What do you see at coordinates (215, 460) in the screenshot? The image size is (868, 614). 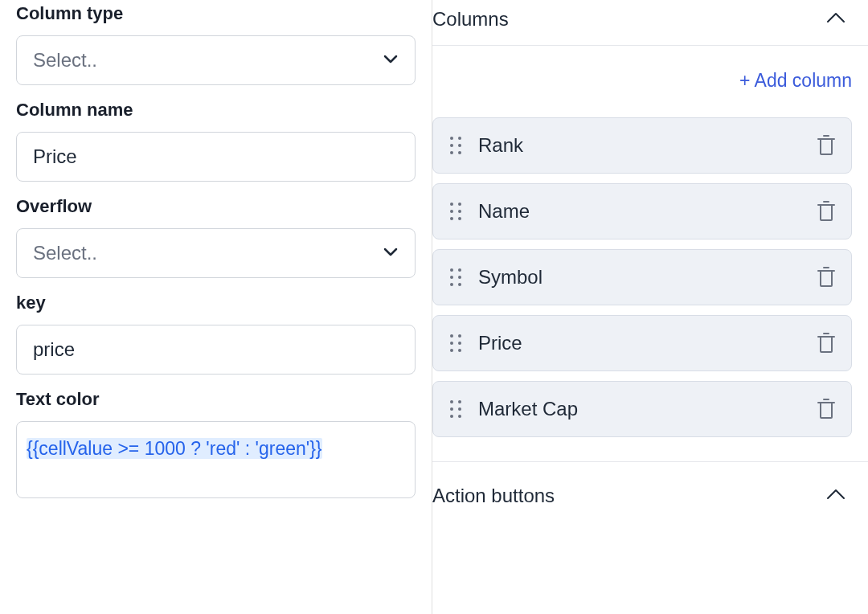 I see `text-color-input: {{cellValue >= 1000 ? 'red' : 'green'}}` at bounding box center [215, 460].